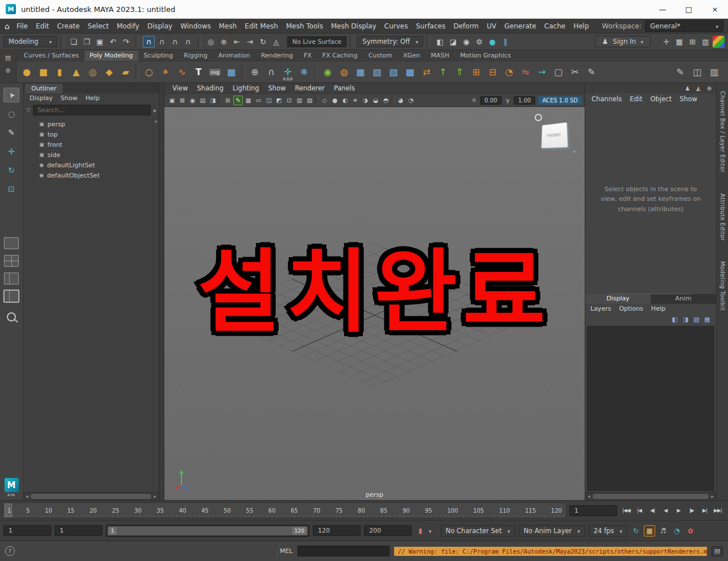  I want to click on layout-single-pane-icon, so click(11, 244).